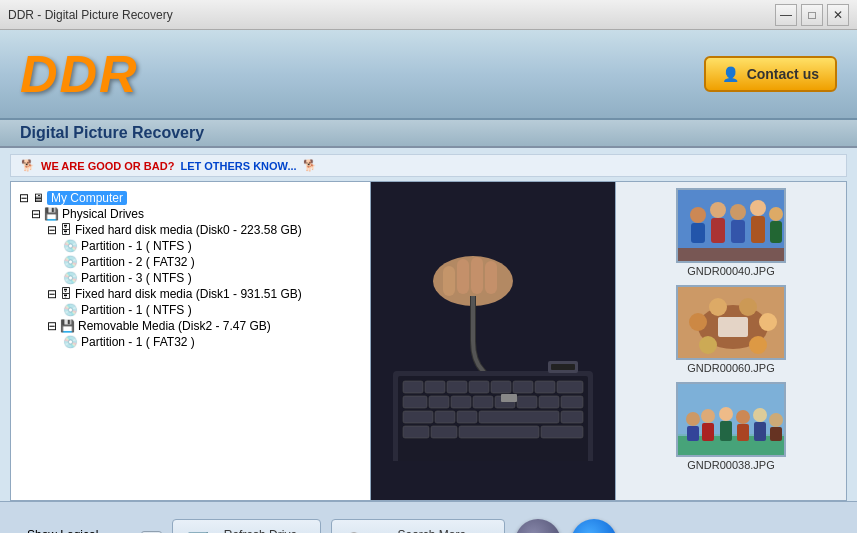 This screenshot has width=857, height=533. What do you see at coordinates (428, 166) in the screenshot?
I see `promo-banner: 🐕 WE ARE GOOD OR BAD? LET OTHERS KNOW...…` at bounding box center [428, 166].